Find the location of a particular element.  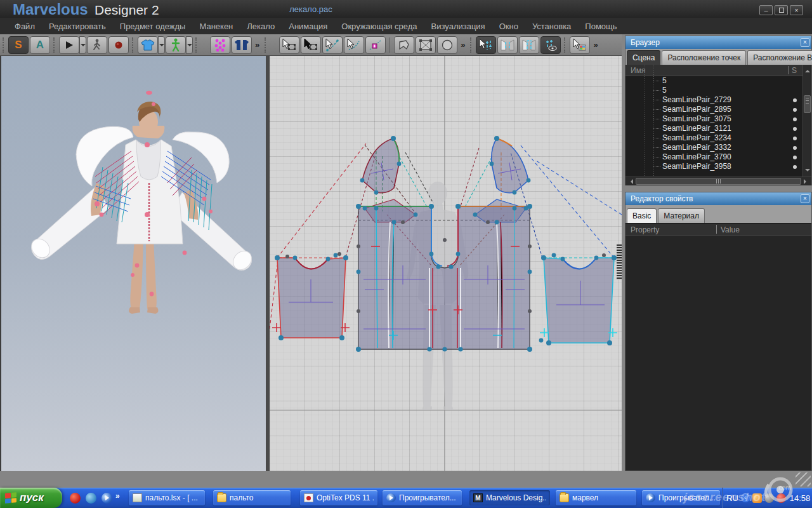

menu-environment: Окружающая среда is located at coordinates (379, 27).